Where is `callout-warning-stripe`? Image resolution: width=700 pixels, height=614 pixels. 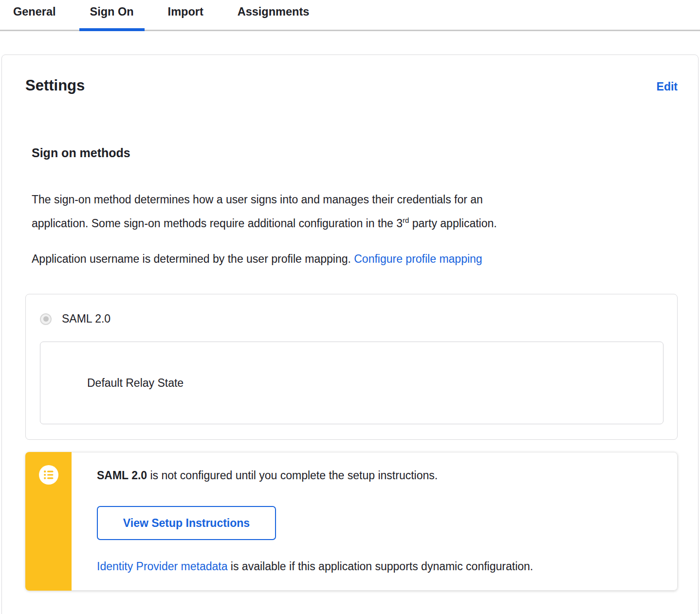
callout-warning-stripe is located at coordinates (49, 522).